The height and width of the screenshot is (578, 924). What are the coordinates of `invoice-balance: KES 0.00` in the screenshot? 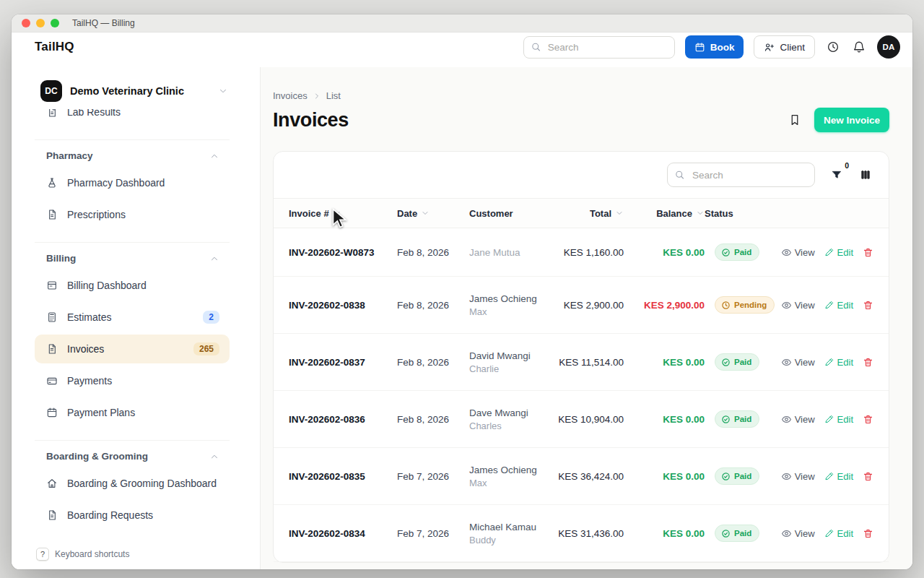 It's located at (664, 533).